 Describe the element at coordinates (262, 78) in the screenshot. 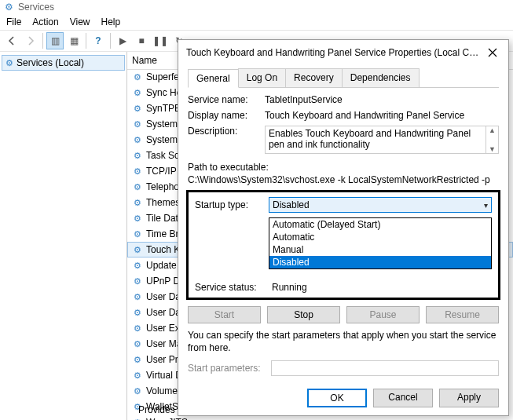

I see `tab-logon: Log On` at that location.